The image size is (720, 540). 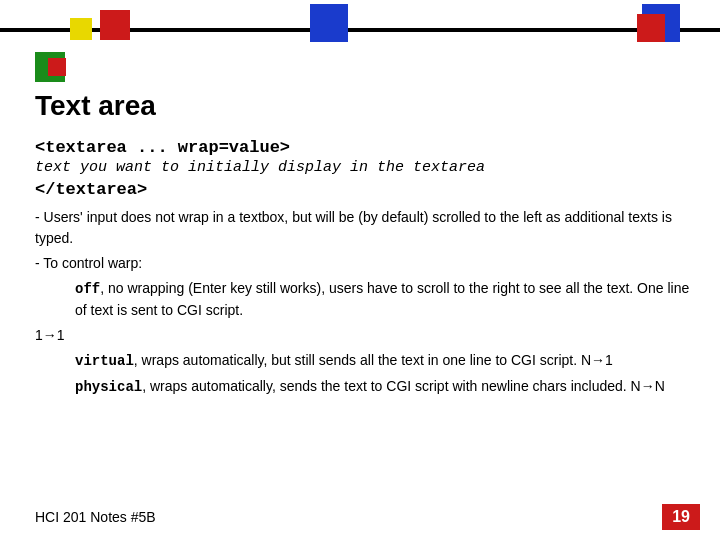 What do you see at coordinates (368, 228) in the screenshot?
I see `bullet-1: - Users' input does not wrap in a textbo…` at bounding box center [368, 228].